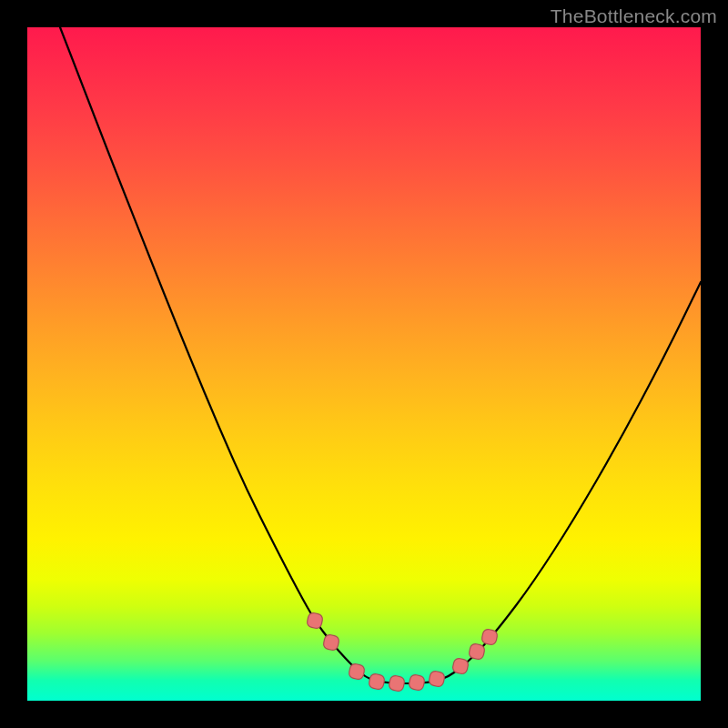 Image resolution: width=728 pixels, height=728 pixels. I want to click on watermark-text: TheBottleneck.com, so click(633, 16).